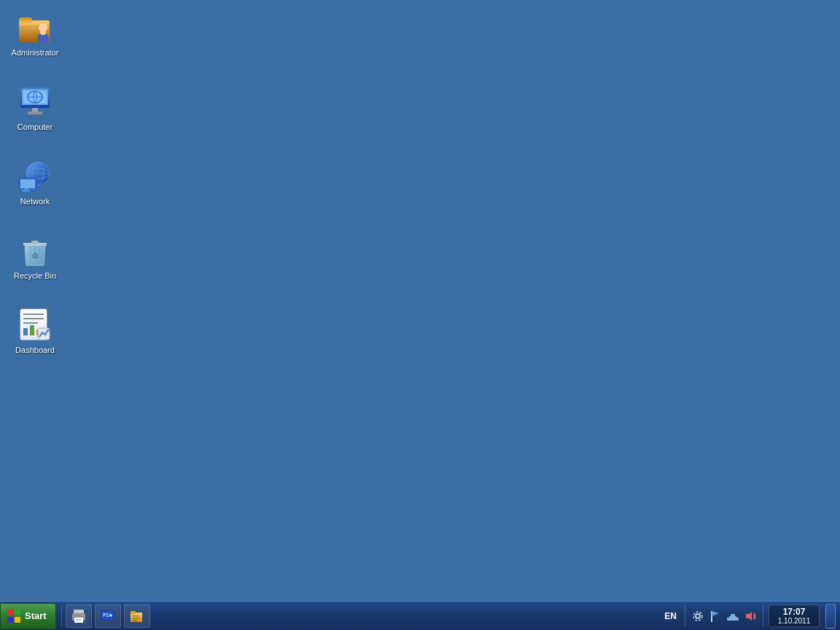  Describe the element at coordinates (79, 616) in the screenshot. I see `quick-launch-printer` at that location.